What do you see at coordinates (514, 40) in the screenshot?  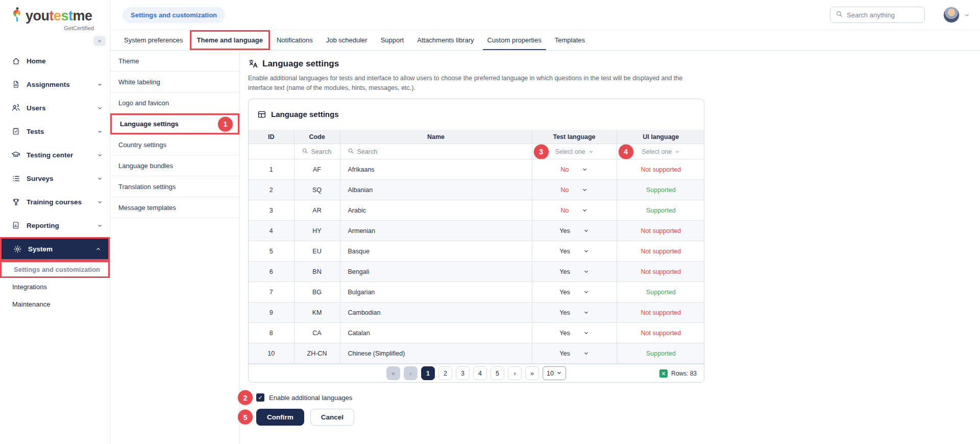 I see `tab-custom-properties: Custom properties` at bounding box center [514, 40].